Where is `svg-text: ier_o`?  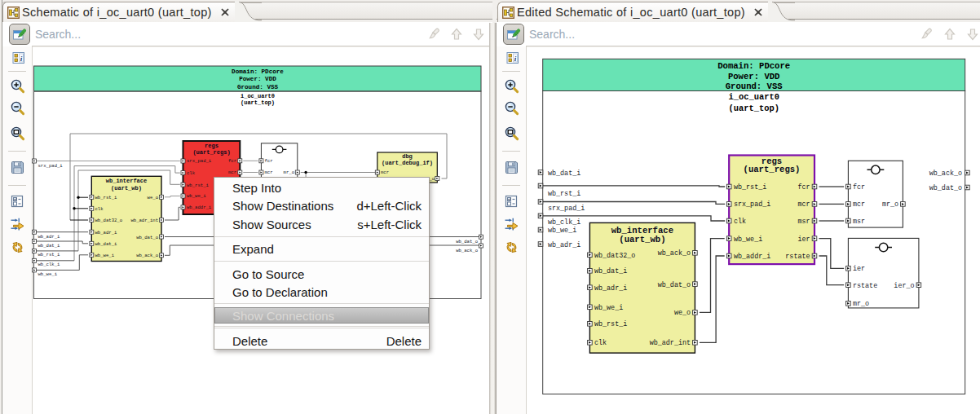
svg-text: ier_o is located at coordinates (903, 286).